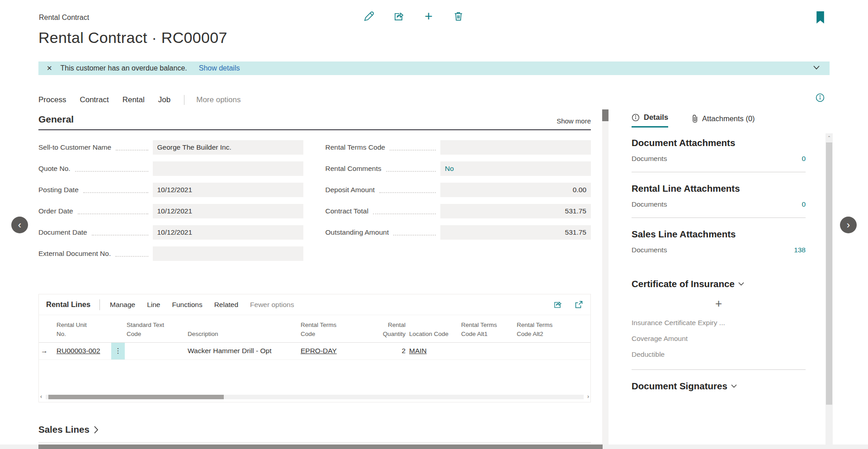 This screenshot has height=449, width=868. Describe the element at coordinates (220, 68) in the screenshot. I see `show-details-link: Show details` at that location.